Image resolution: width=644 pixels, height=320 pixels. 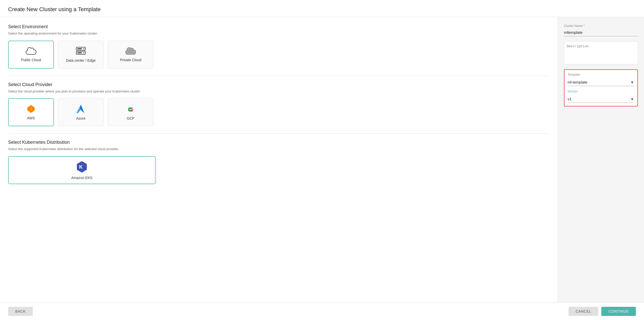 I want to click on k8s-distribution-section: Select Kubernetes Distribution Select th…, so click(x=279, y=162).